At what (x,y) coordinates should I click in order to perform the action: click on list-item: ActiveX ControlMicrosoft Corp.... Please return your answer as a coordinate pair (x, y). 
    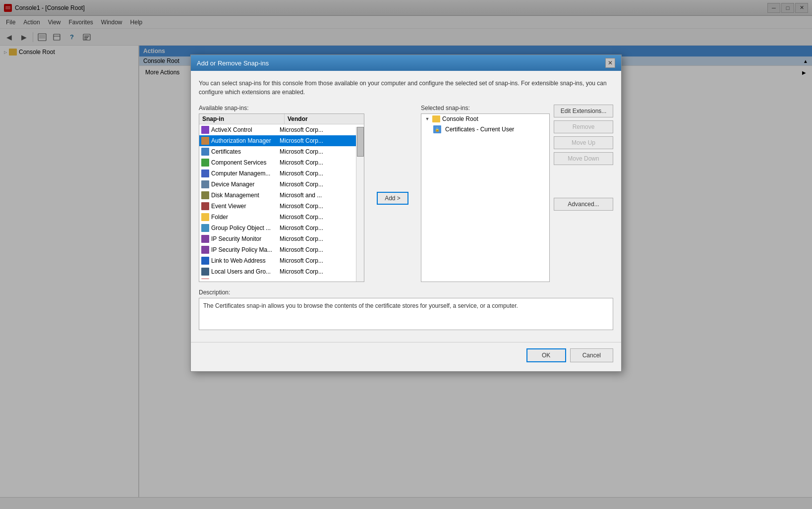
    Looking at the image, I should click on (278, 130).